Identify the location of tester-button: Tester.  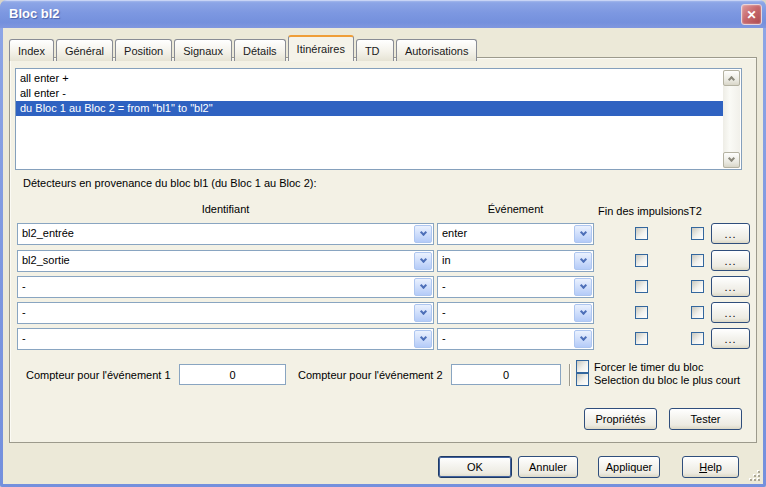
(706, 419).